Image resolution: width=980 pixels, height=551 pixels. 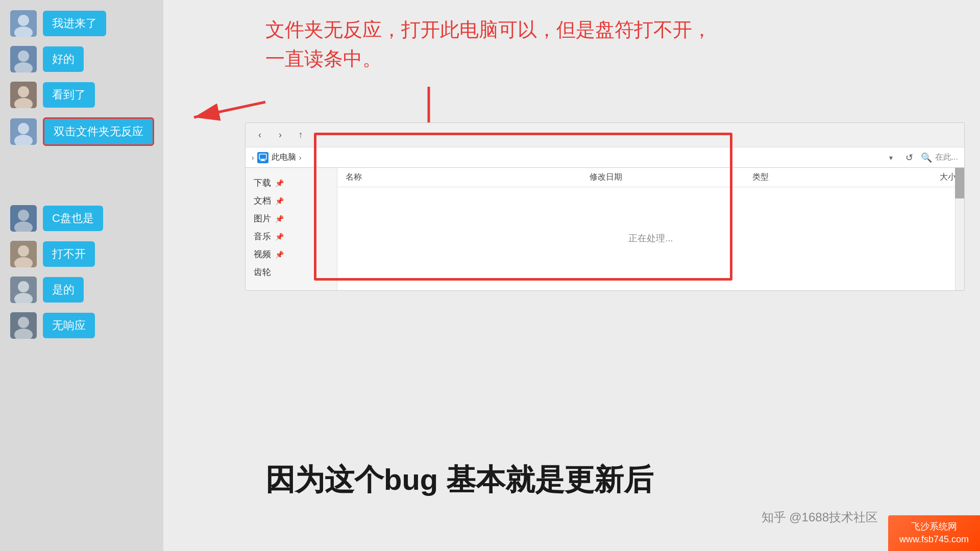 What do you see at coordinates (69, 95) in the screenshot?
I see `chat-bubble-3: 看到了` at bounding box center [69, 95].